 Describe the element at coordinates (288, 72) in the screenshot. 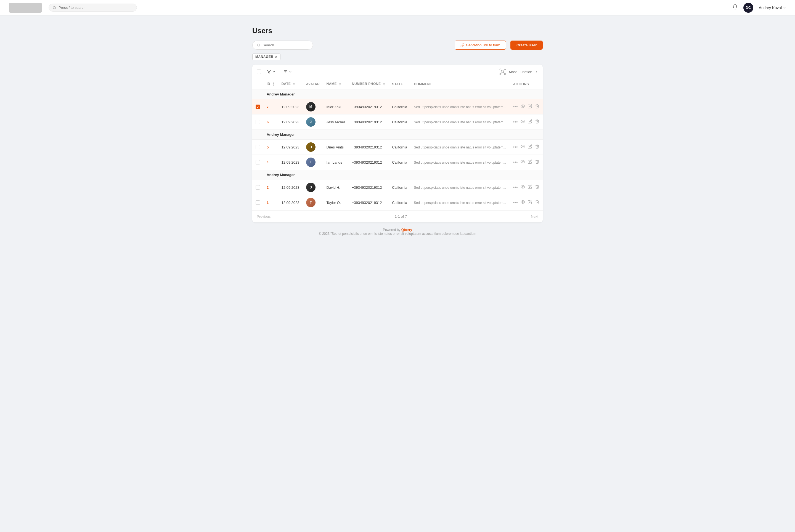

I see `sort-button` at that location.